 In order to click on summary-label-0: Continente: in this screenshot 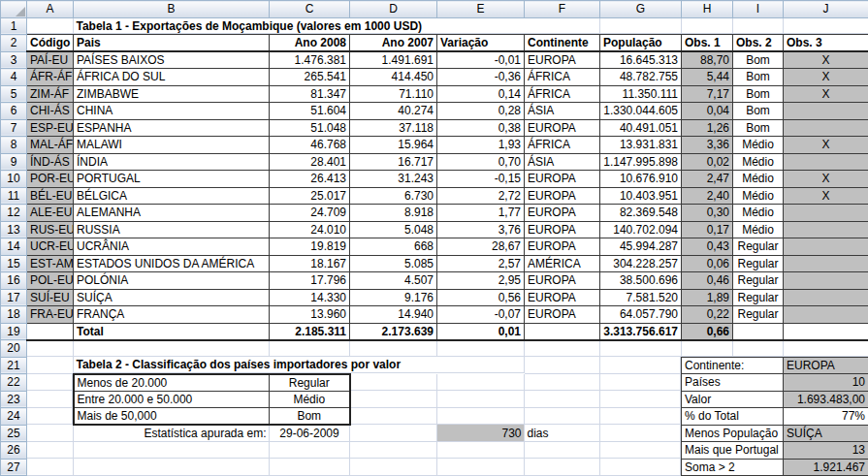, I will do `click(733, 365)`.